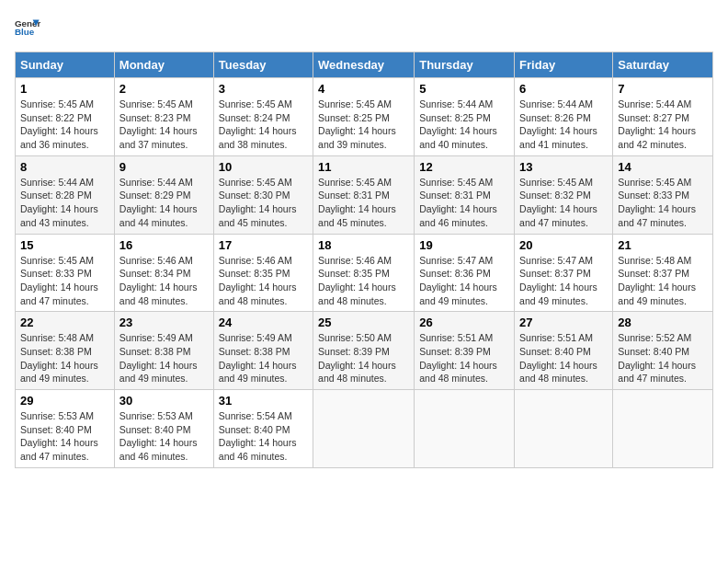 The height and width of the screenshot is (563, 728). Describe the element at coordinates (164, 195) in the screenshot. I see `calendar-cell: 9 Sunrise: 5:44 AMSunset: 8:29 PMDayligh…` at that location.